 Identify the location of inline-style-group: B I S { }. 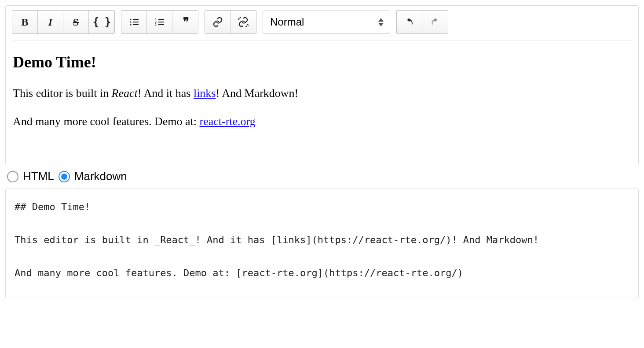
(63, 22).